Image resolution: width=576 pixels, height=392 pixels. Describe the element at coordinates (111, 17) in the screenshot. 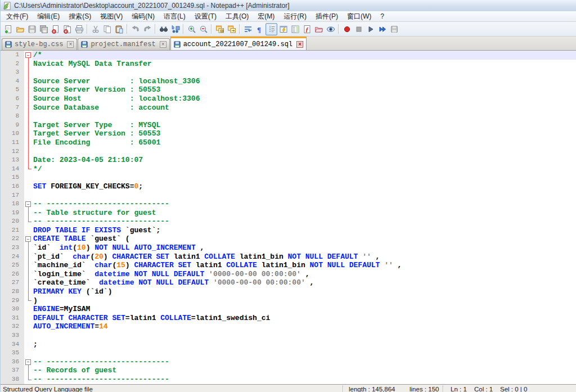

I see `menu-item: 视图(V)` at that location.